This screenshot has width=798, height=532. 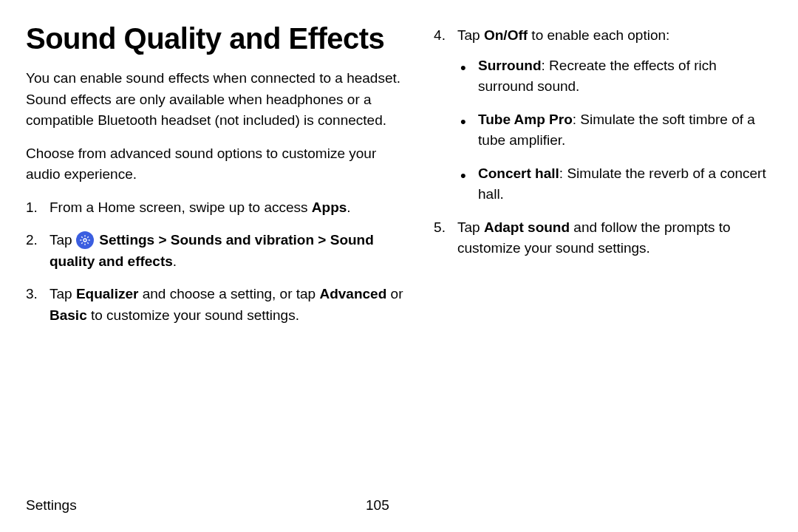 What do you see at coordinates (180, 207) in the screenshot?
I see `step-1-text-pre: From a Home screen, swipe up to access` at bounding box center [180, 207].